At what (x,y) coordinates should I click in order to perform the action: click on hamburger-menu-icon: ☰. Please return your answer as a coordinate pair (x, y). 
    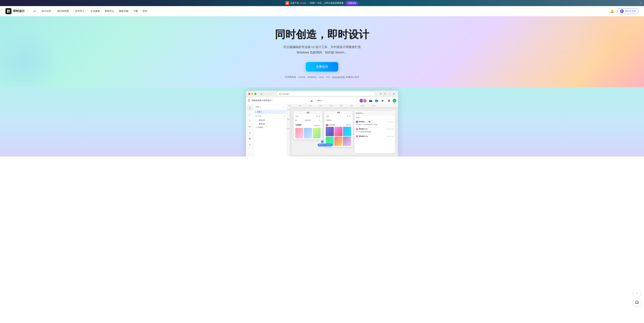
    Looking at the image, I should click on (249, 101).